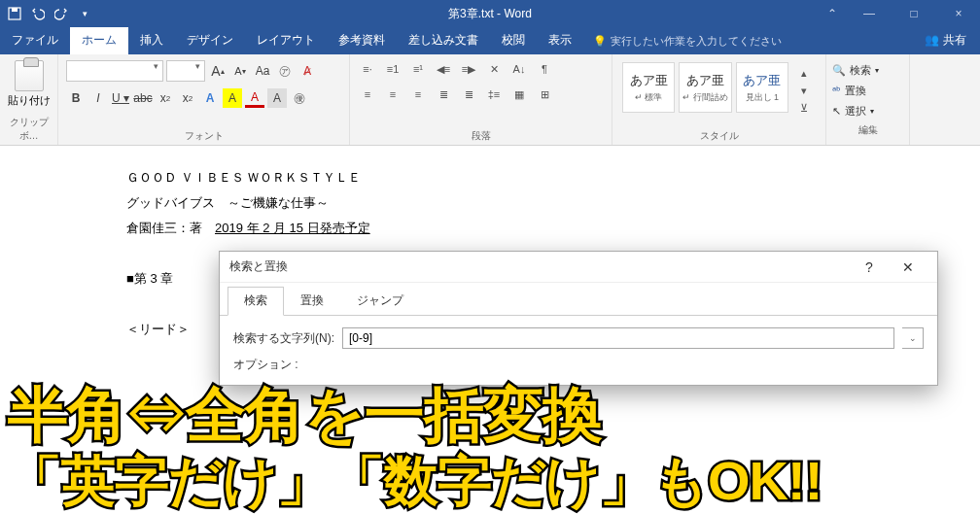 The height and width of the screenshot is (514, 980). I want to click on align-right-icon: ≡, so click(418, 94).